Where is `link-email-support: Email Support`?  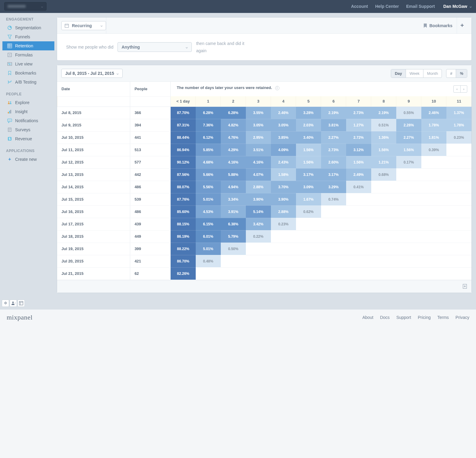 link-email-support: Email Support is located at coordinates (420, 6).